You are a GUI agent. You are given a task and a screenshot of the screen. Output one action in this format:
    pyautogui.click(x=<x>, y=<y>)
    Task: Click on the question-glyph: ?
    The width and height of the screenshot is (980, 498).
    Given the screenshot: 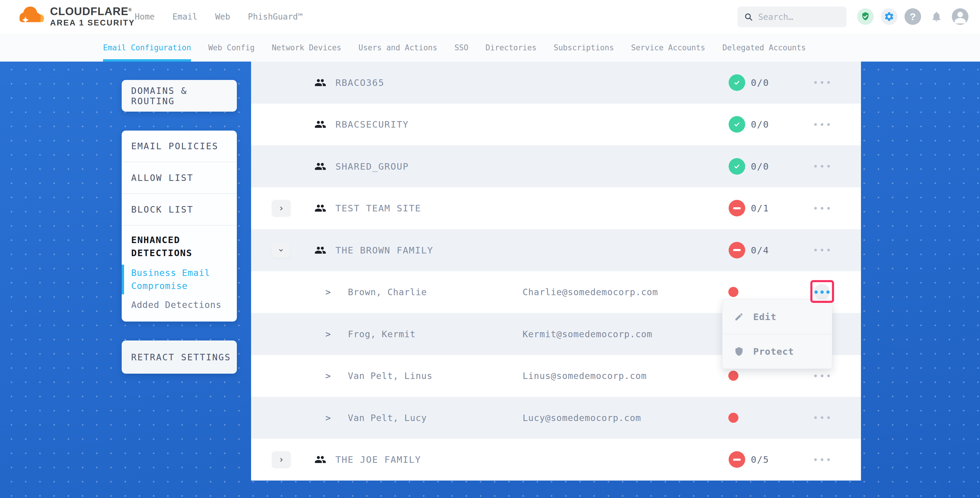 What is the action you would take?
    pyautogui.click(x=913, y=17)
    